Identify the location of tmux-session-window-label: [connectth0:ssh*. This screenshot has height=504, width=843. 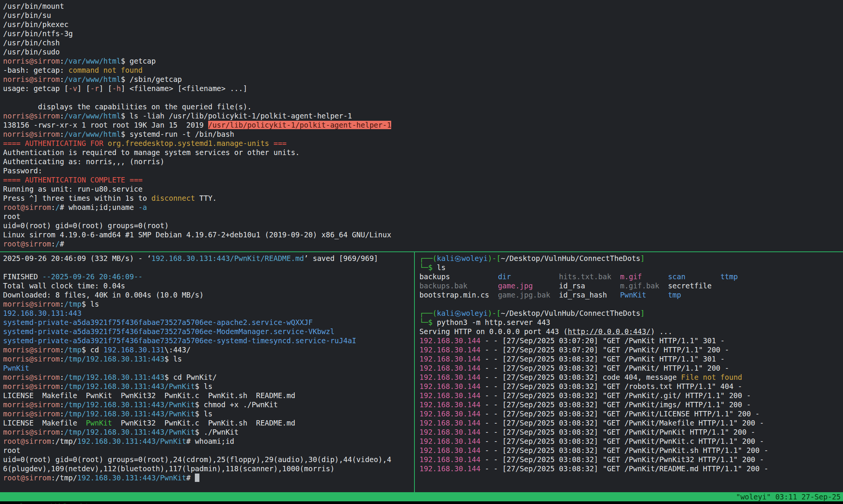
(54, 503).